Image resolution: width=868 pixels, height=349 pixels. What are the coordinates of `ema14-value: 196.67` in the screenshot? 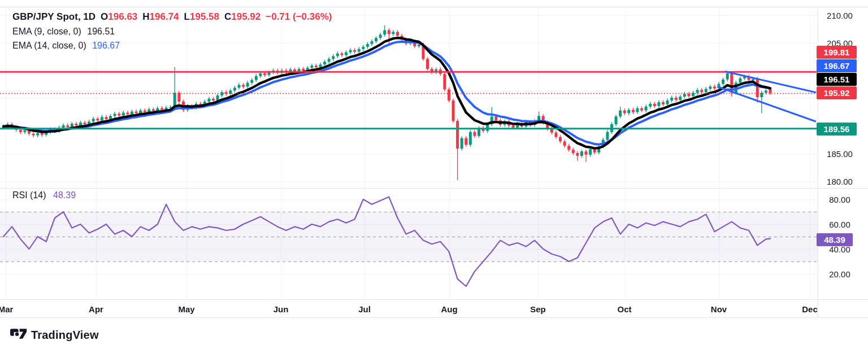 It's located at (106, 45).